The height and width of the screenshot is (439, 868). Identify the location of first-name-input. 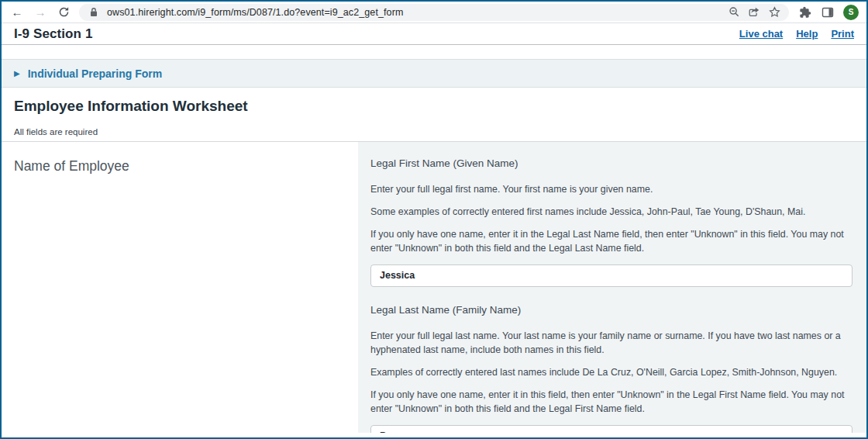
(611, 276).